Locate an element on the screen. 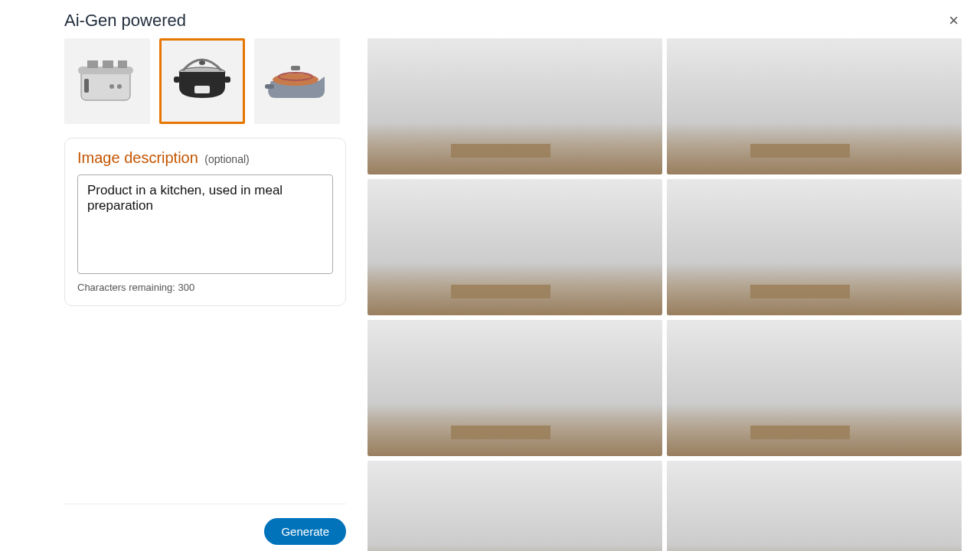  counter-value: 300 is located at coordinates (187, 288).